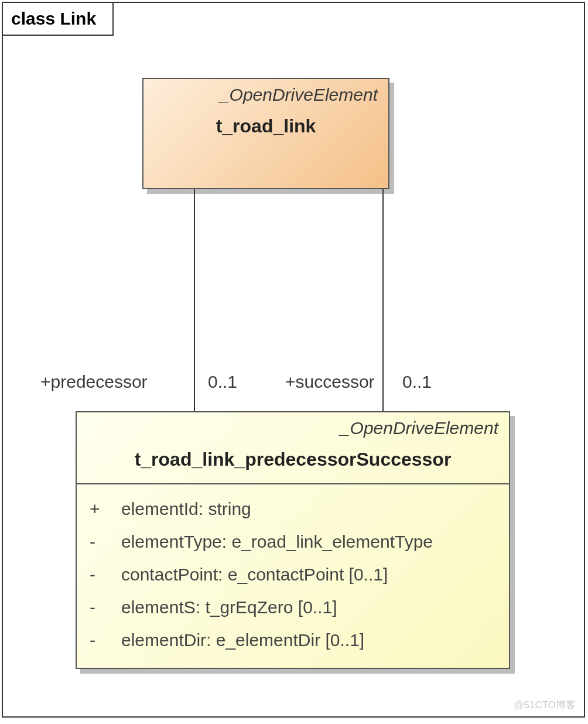  I want to click on attribute-text: contactPoint: e_contactPoint [0..1], so click(254, 575).